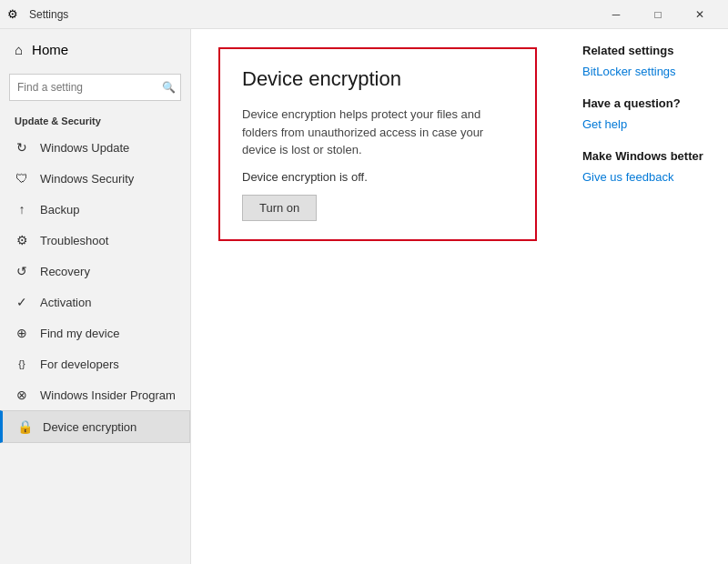 Image resolution: width=728 pixels, height=564 pixels. Describe the element at coordinates (22, 271) in the screenshot. I see `recovery-icon: ↺` at that location.